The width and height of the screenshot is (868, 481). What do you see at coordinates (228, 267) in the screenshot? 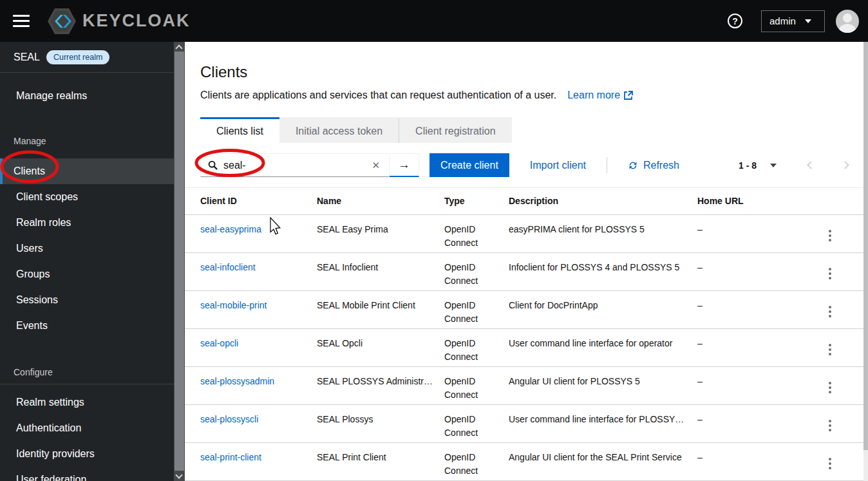
I see `client-id-link: seal-infoclient` at bounding box center [228, 267].